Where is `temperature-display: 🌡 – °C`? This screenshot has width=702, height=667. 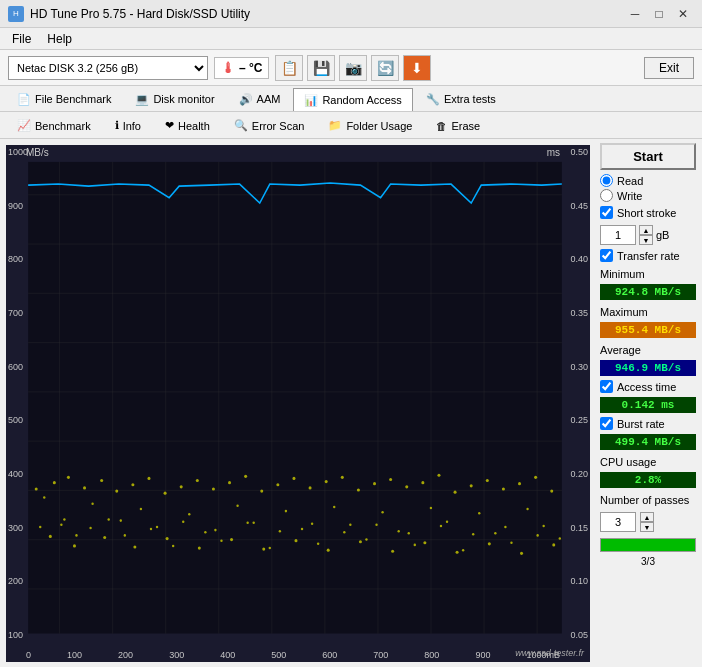 temperature-display: 🌡 – °C is located at coordinates (242, 68).